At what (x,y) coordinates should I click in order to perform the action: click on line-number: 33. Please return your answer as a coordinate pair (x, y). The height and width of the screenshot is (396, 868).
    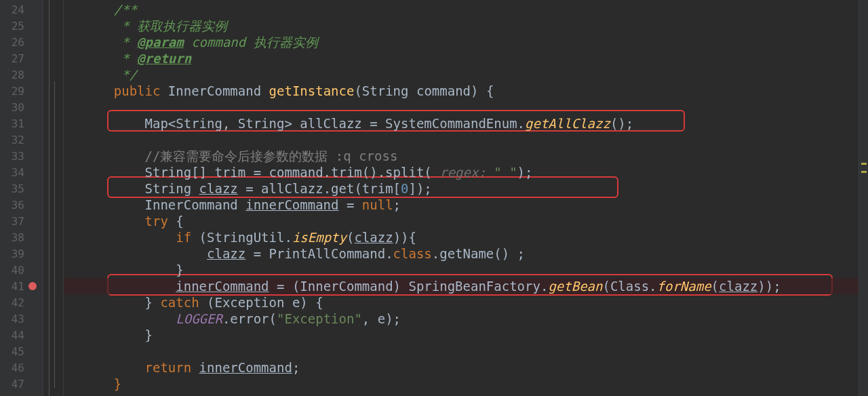
    Looking at the image, I should click on (12, 156).